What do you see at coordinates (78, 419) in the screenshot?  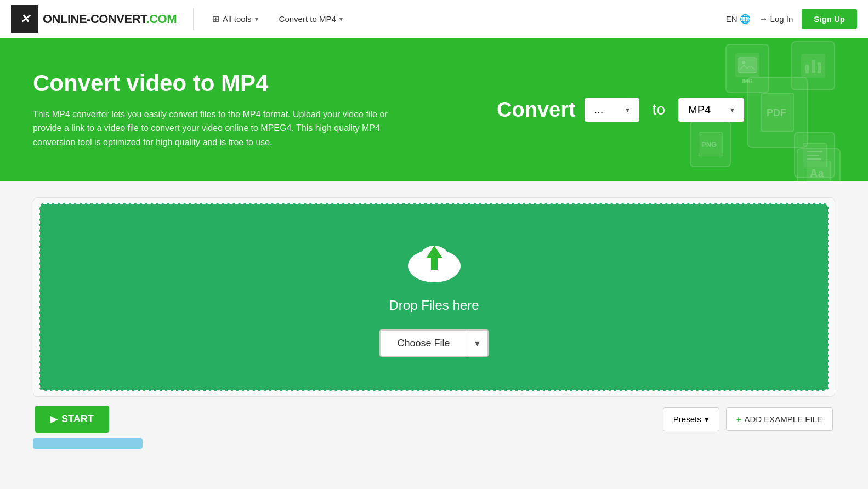 I see `start-label: START` at bounding box center [78, 419].